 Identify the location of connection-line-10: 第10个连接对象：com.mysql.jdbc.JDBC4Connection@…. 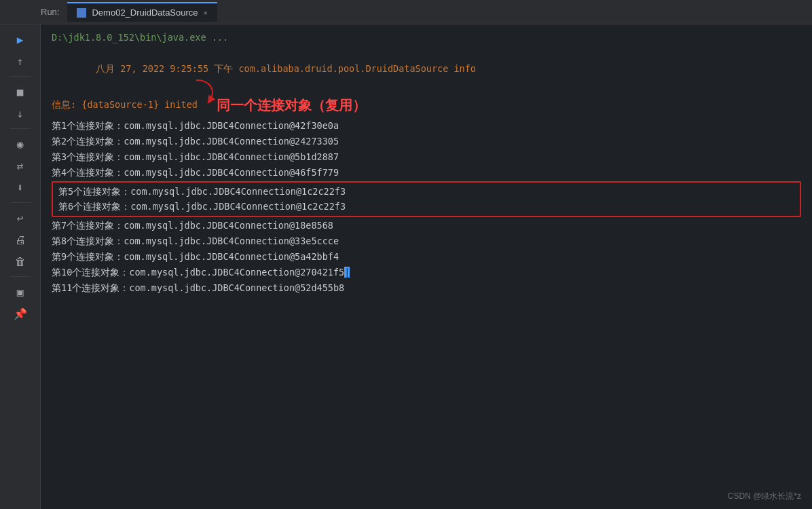
(426, 273).